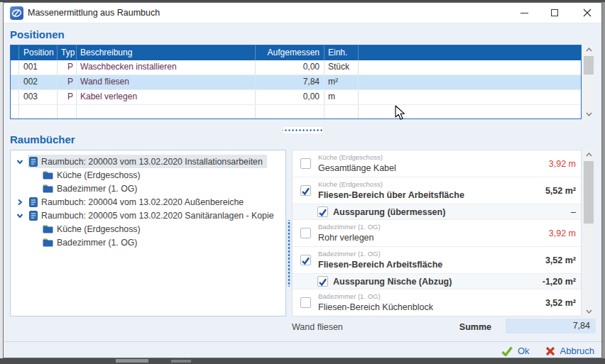 This screenshot has height=364, width=605. I want to click on column-header-aufgemessen: Aufgemessen, so click(290, 53).